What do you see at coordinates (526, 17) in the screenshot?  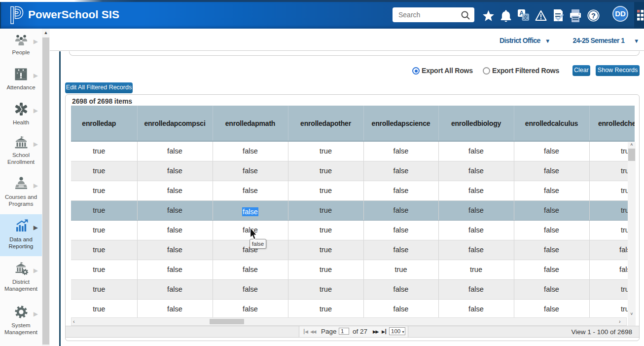 I see `svg-text: 文` at bounding box center [526, 17].